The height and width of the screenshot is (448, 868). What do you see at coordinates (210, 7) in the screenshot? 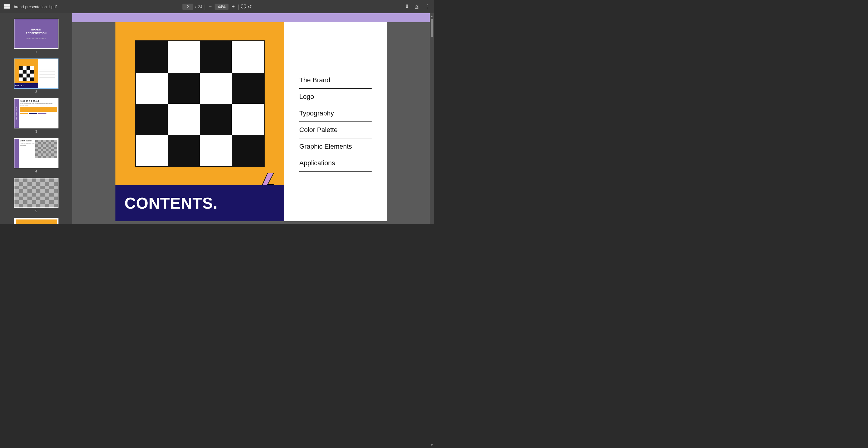
I see `zoom-out-button: −` at bounding box center [210, 7].